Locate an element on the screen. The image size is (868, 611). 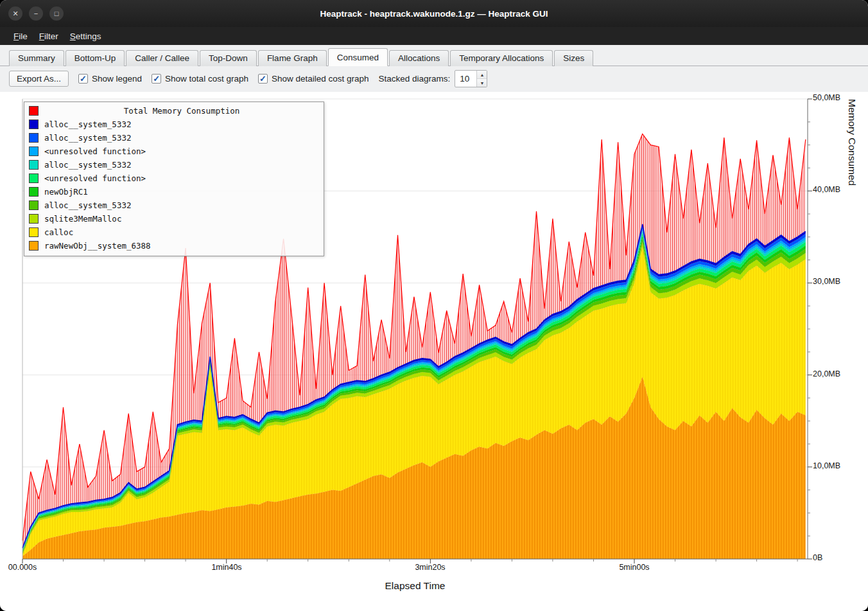
y-axis-title: Memory Consumed is located at coordinates (852, 329).